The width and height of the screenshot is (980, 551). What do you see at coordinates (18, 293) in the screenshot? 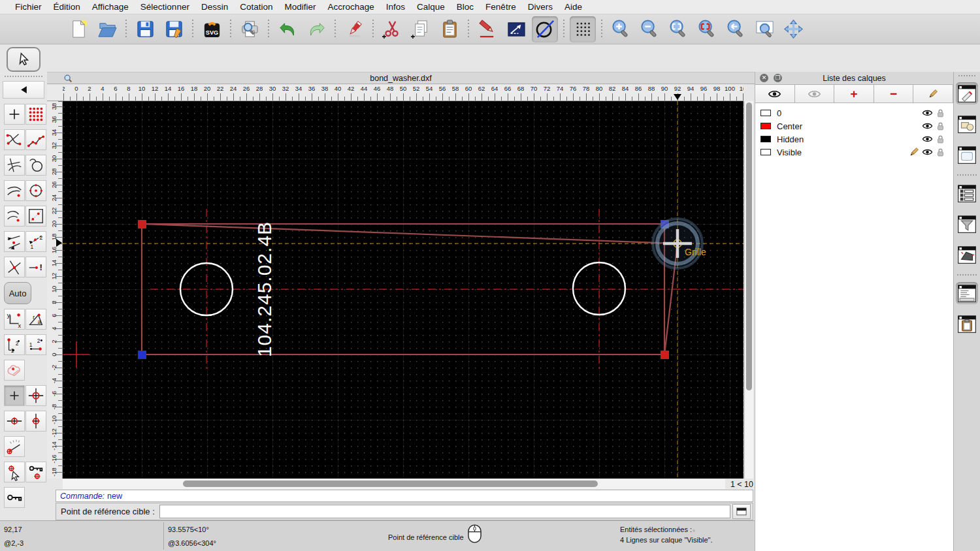
I see `snap-auto-button: Auto` at bounding box center [18, 293].